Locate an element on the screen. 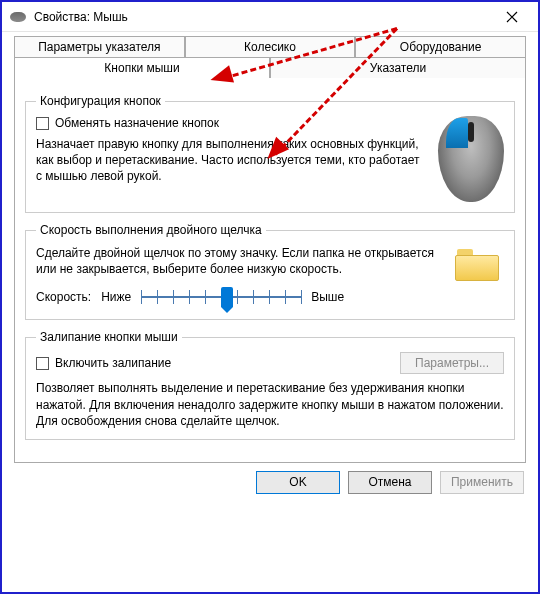  tab-wheel: Колесико is located at coordinates (270, 46).